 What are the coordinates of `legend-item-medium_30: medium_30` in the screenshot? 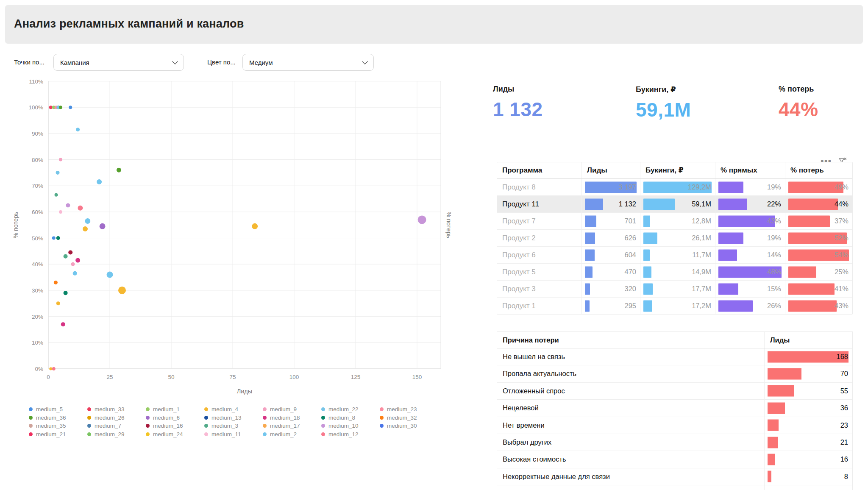 It's located at (409, 426).